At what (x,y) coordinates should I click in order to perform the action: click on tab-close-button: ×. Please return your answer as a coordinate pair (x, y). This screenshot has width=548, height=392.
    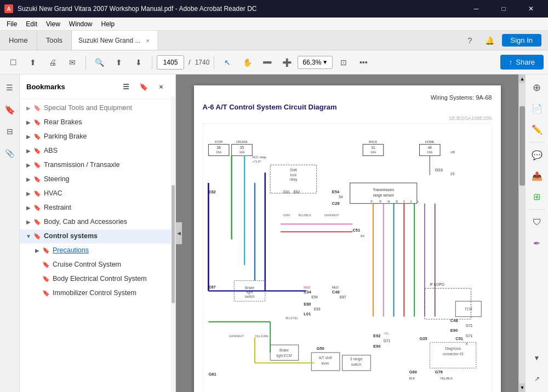
    Looking at the image, I should click on (147, 41).